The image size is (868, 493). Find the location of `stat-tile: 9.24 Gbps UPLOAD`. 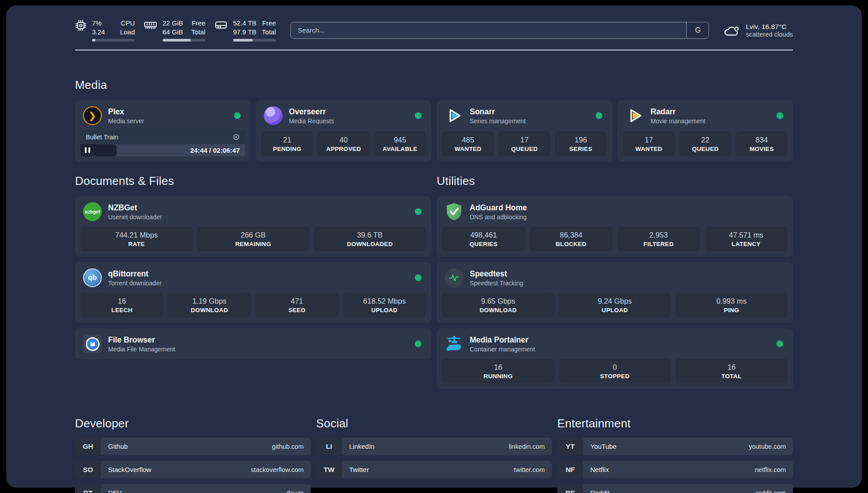

stat-tile: 9.24 Gbps UPLOAD is located at coordinates (614, 305).